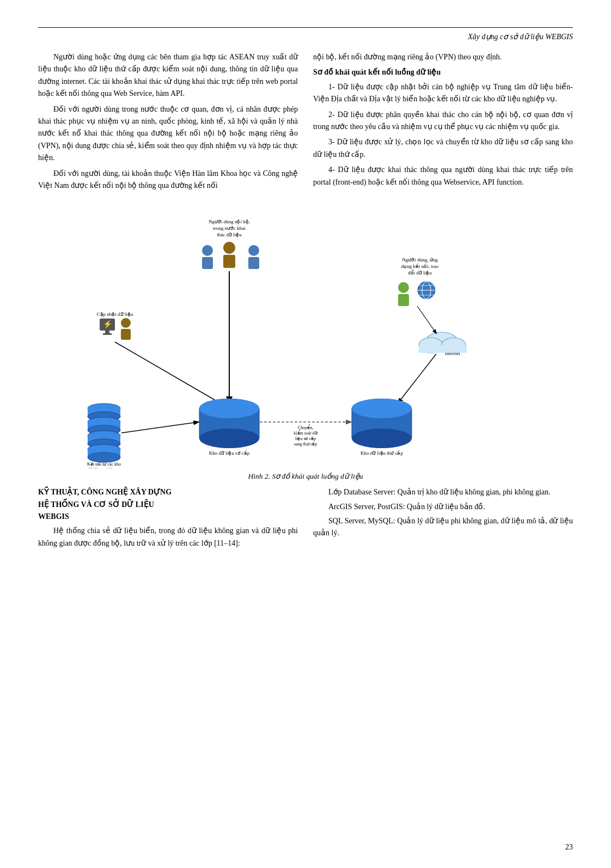  What do you see at coordinates (306, 123) in the screenshot?
I see `two-column-layout: Người dùng hoặc ứng dụng các bên tham gi…` at bounding box center [306, 123].